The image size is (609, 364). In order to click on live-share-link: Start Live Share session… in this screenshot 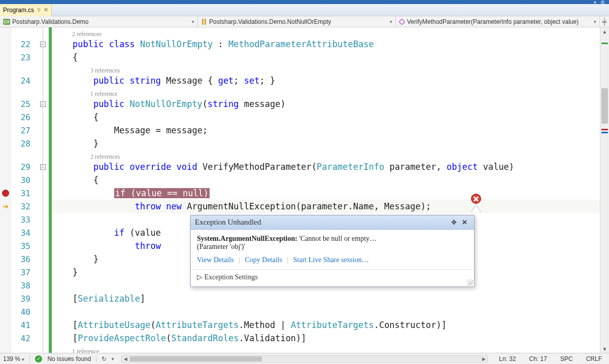, I will do `click(331, 260)`.